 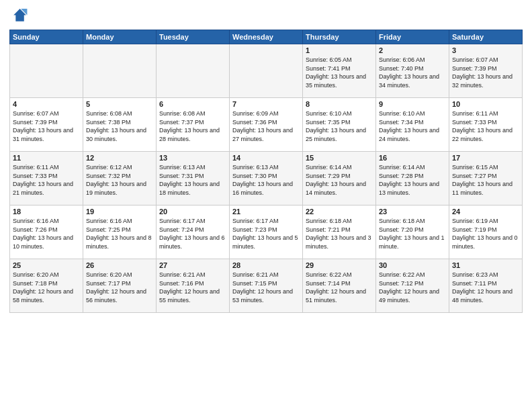 I want to click on day-number: 20, so click(x=193, y=212).